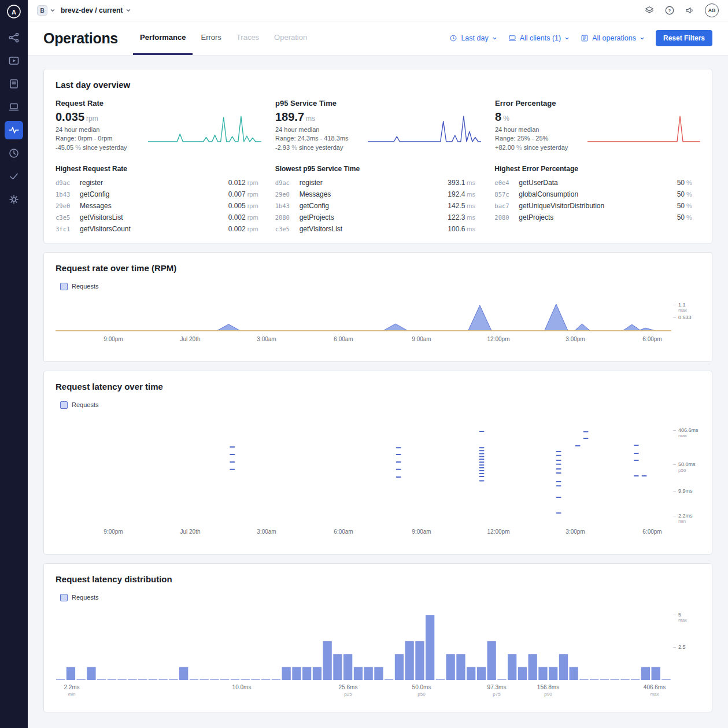 This screenshot has height=728, width=728. I want to click on operation-row: 3fc1getVisitorsCount0.002rpm, so click(158, 229).